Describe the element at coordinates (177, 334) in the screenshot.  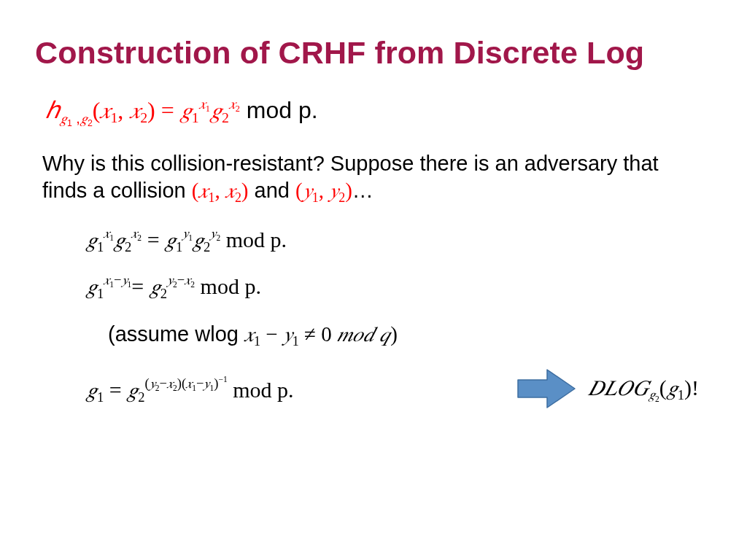
I see `text-assume: (assume wlog` at that location.